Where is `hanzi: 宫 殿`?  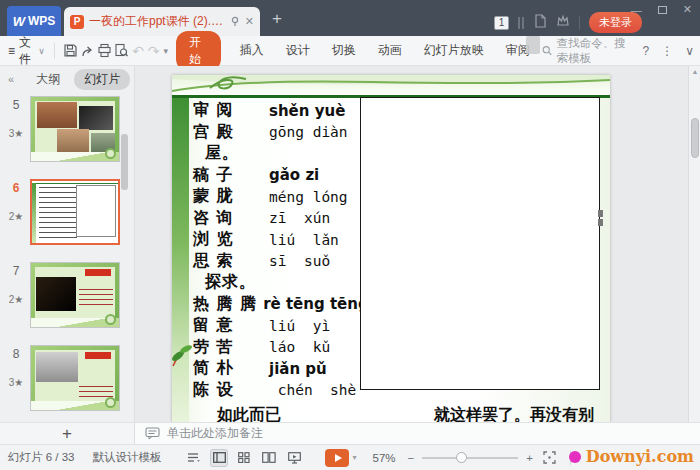 hanzi: 宫 殿 is located at coordinates (231, 132).